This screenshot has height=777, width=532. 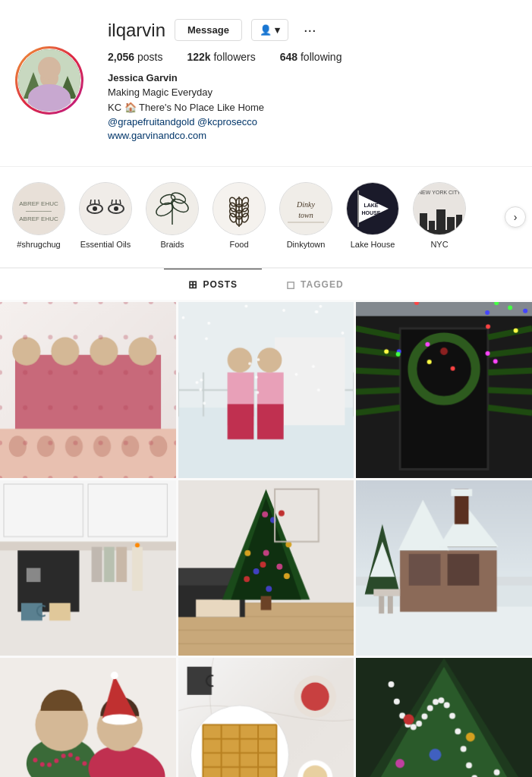 I want to click on tab-tagged-label: TAGGED, so click(x=322, y=285).